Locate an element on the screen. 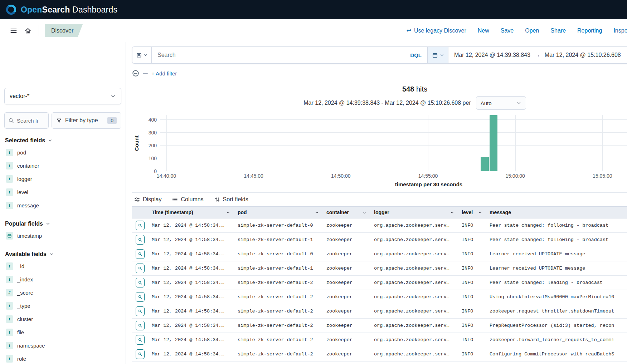  interval-select: Auto is located at coordinates (501, 103).